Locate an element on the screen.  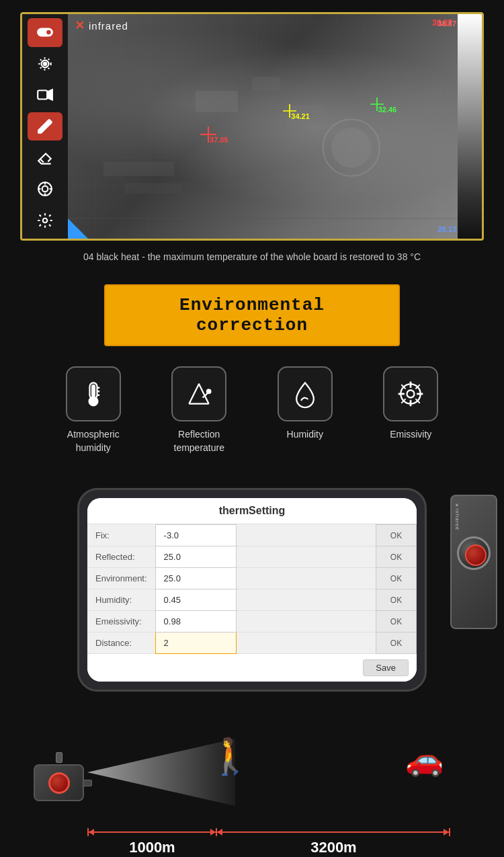
humidity-value: 0.45 is located at coordinates (196, 600).